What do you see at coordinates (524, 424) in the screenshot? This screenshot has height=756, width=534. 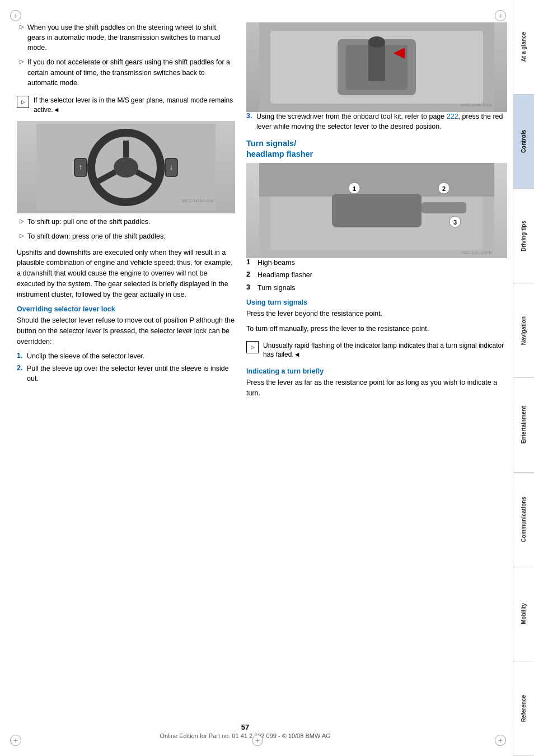 I see `sidebar-label-entertainment: Entertainment` at bounding box center [524, 424].